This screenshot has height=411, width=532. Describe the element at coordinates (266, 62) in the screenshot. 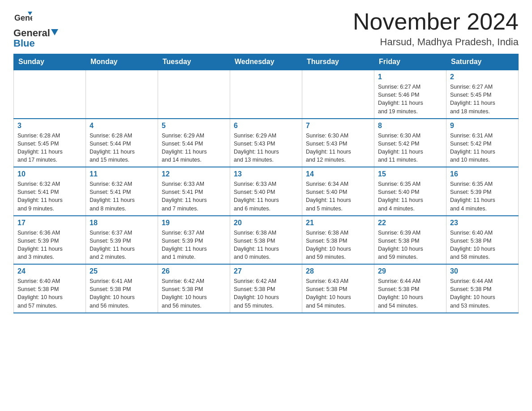

I see `day-of-week-header: Wednesday` at that location.